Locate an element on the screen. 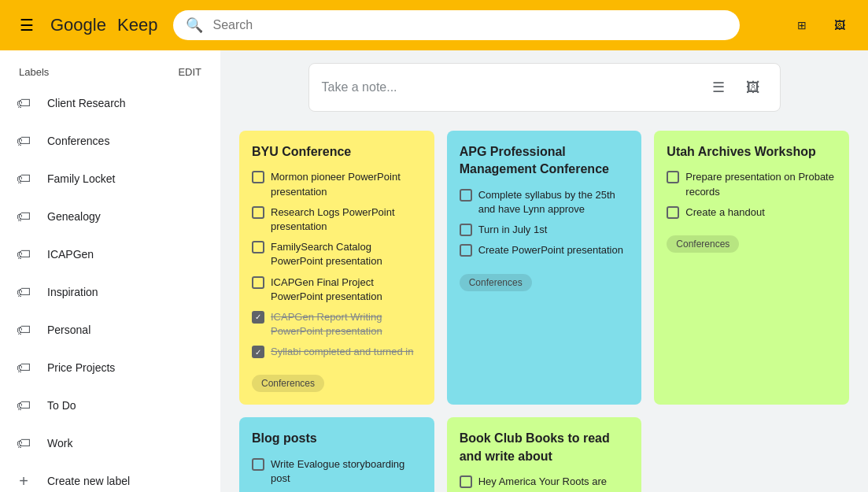 Image resolution: width=868 pixels, height=492 pixels. note-apg-conference: APG Professional Management Conference C… is located at coordinates (545, 268).